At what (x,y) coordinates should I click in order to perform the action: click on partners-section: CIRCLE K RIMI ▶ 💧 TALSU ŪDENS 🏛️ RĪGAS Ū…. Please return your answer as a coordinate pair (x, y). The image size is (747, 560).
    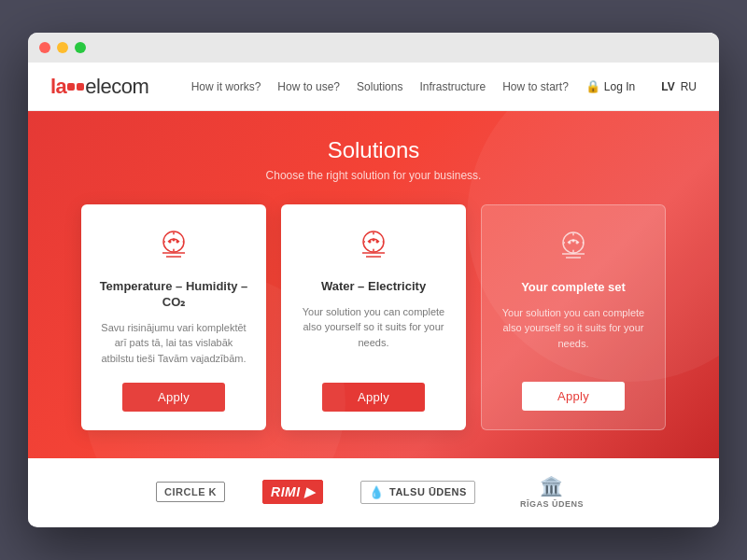
    Looking at the image, I should click on (374, 492).